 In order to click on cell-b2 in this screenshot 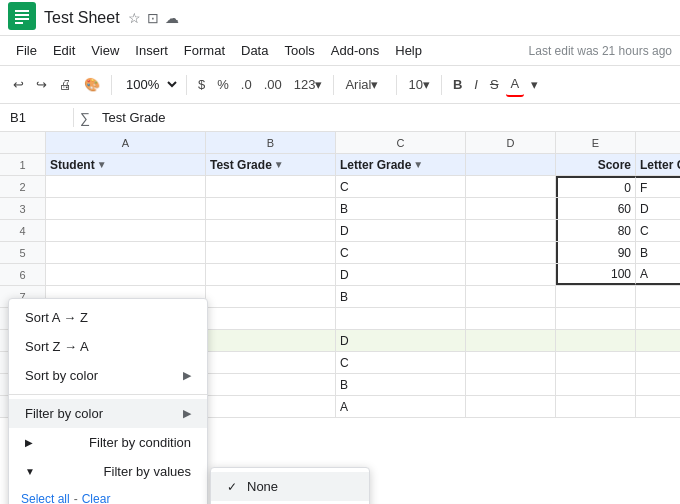, I will do `click(271, 186)`.